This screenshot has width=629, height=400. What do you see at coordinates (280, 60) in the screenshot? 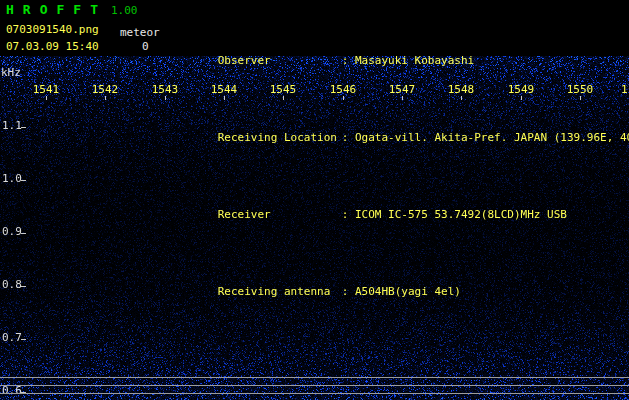
I see `station-row-label: Observer` at bounding box center [280, 60].